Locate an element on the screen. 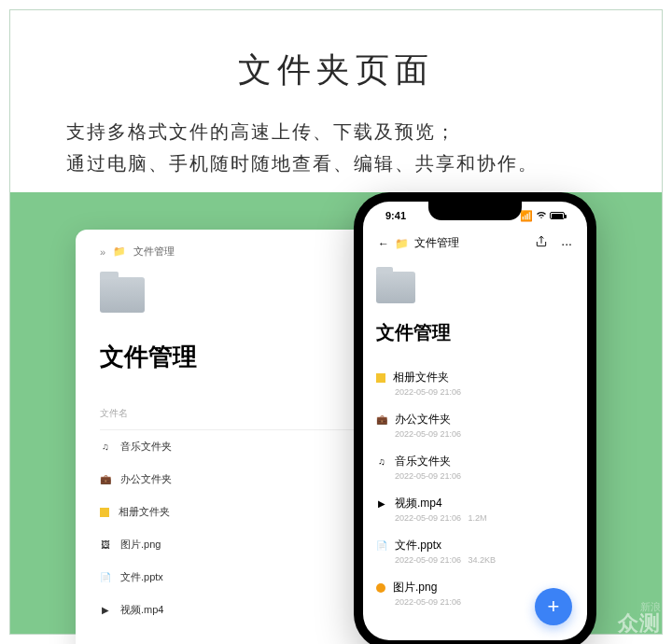 The height and width of the screenshot is (644, 672). phone-file-list: 相册文件夹2022-05-09 21:06💼办公文件夹2022-05-09 21… is located at coordinates (475, 488).